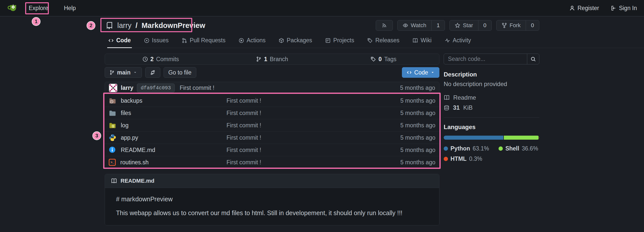  I want to click on project-board-icon, so click(328, 41).